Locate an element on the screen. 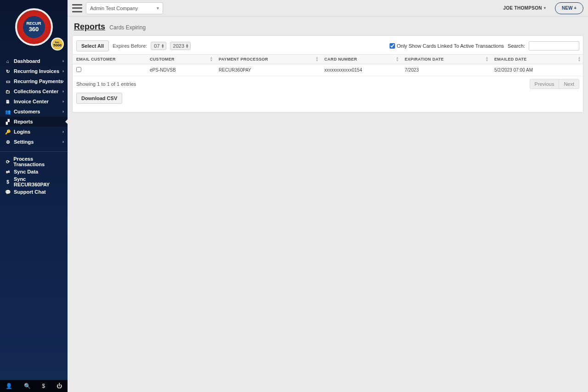  col-label: EXPIRATION DATE is located at coordinates (424, 59).